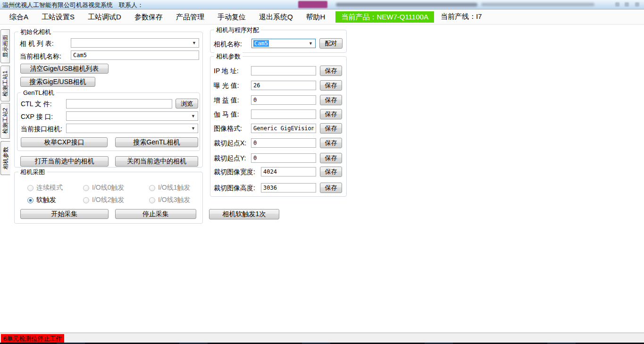 The height and width of the screenshot is (344, 644). Describe the element at coordinates (627, 5) in the screenshot. I see `background-maximize-icon` at that location.